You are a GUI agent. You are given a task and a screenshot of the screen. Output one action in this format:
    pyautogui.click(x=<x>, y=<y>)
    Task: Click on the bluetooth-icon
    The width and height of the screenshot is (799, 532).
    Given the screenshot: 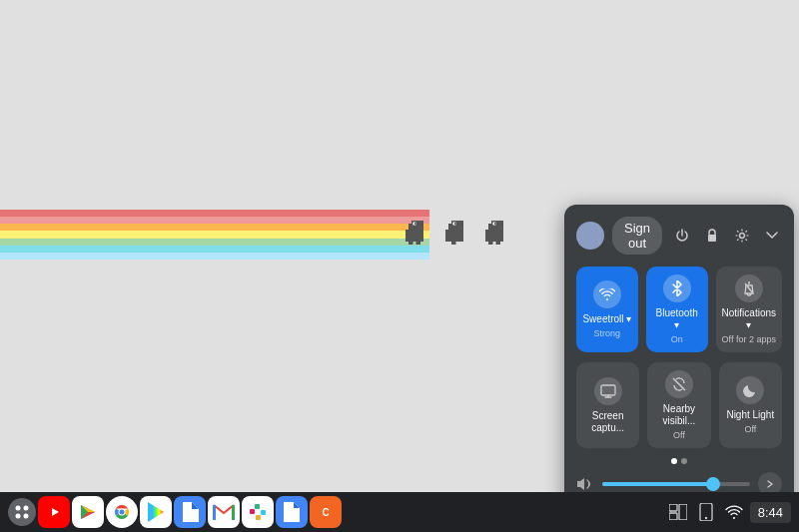 What is the action you would take?
    pyautogui.click(x=677, y=288)
    